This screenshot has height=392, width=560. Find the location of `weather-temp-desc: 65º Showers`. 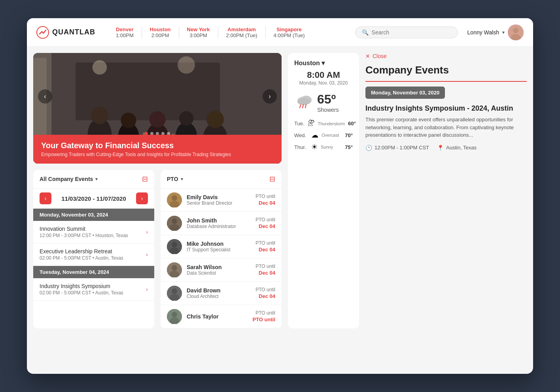

weather-temp-desc: 65º Showers is located at coordinates (328, 103).